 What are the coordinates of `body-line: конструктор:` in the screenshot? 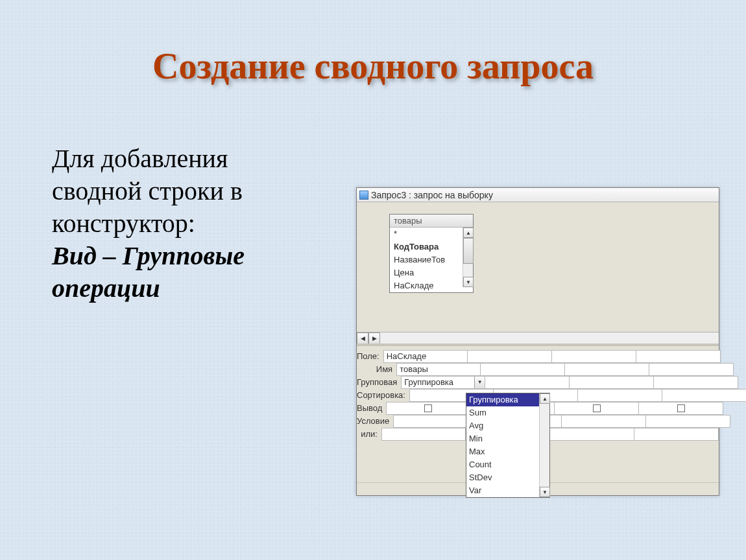 It's located at (123, 223).